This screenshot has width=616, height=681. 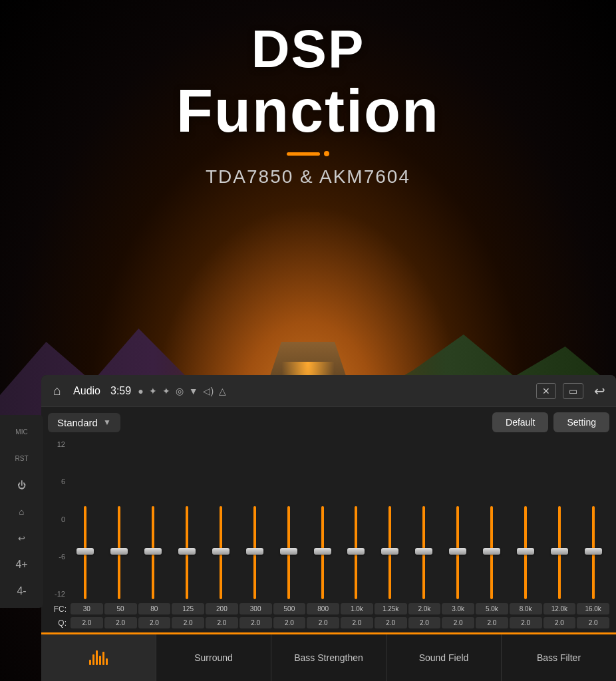 I want to click on tab-surround: Surround, so click(x=214, y=658).